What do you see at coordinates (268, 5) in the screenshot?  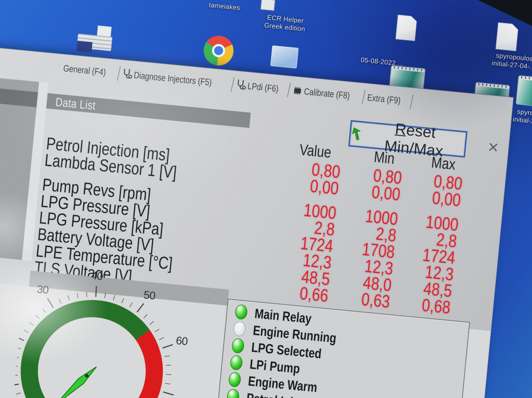 I see `ecr-helper-icon` at bounding box center [268, 5].